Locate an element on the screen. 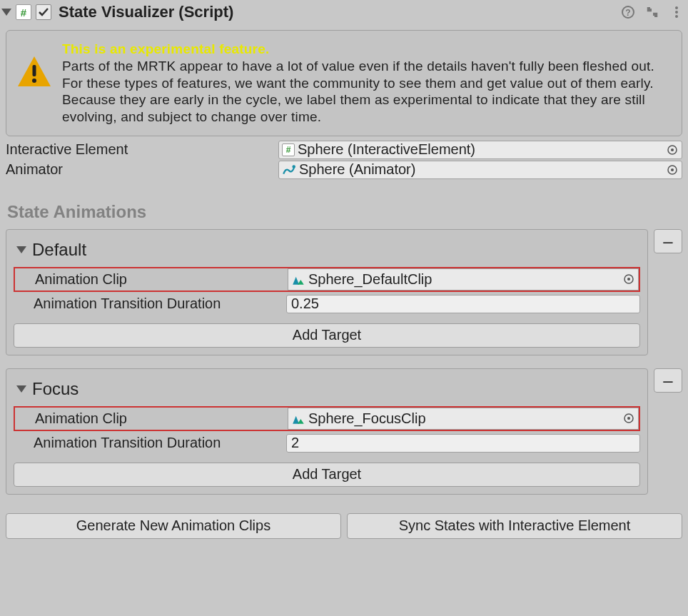 Image resolution: width=688 pixels, height=616 pixels. interactive-element-field: # Sphere (InteractiveElement) is located at coordinates (480, 150).